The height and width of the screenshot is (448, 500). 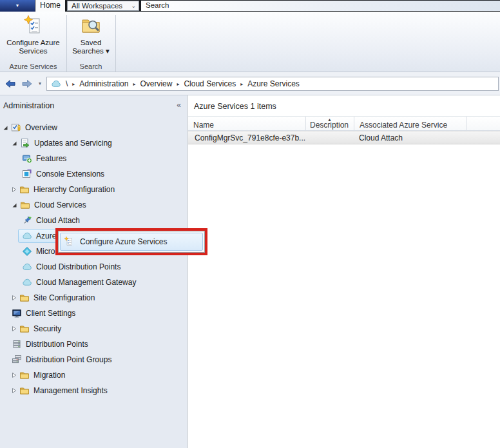 What do you see at coordinates (483, 124) in the screenshot?
I see `column-header-empty` at bounding box center [483, 124].